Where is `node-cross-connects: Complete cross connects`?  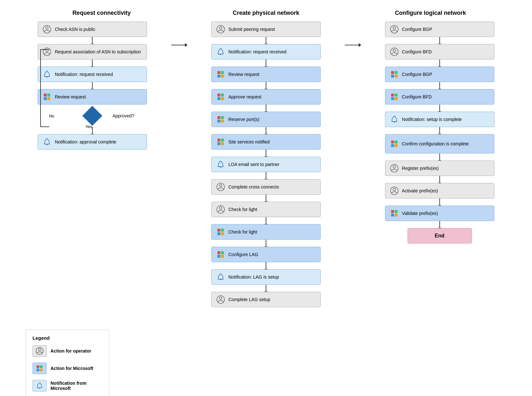
node-cross-connects: Complete cross connects is located at coordinates (266, 187).